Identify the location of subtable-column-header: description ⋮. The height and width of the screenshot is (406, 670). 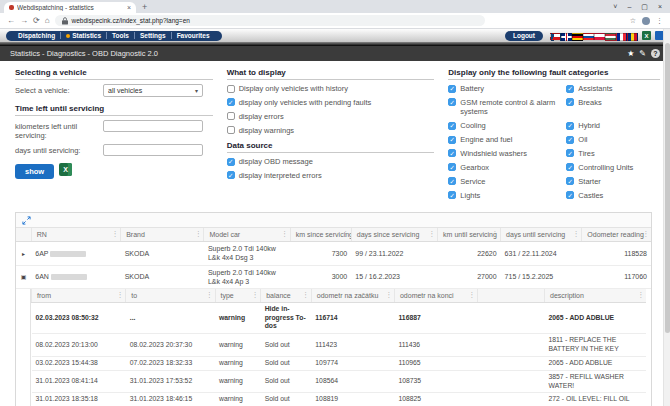
(596, 296).